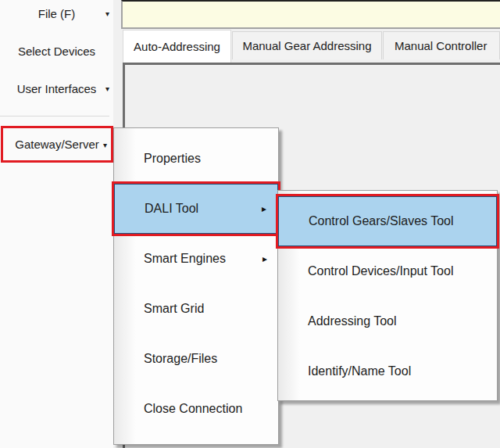 This screenshot has height=448, width=500. What do you see at coordinates (193, 409) in the screenshot?
I see `menu-item-label: Close Connection` at bounding box center [193, 409].